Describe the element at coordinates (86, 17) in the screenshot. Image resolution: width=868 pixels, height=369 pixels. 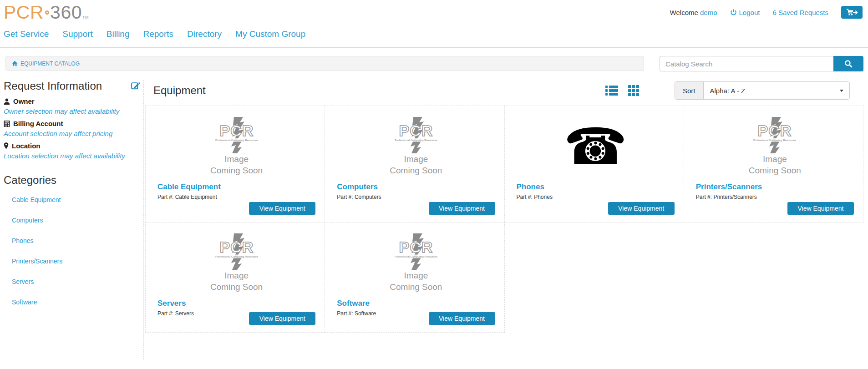
I see `logo-tm-text: TM` at that location.